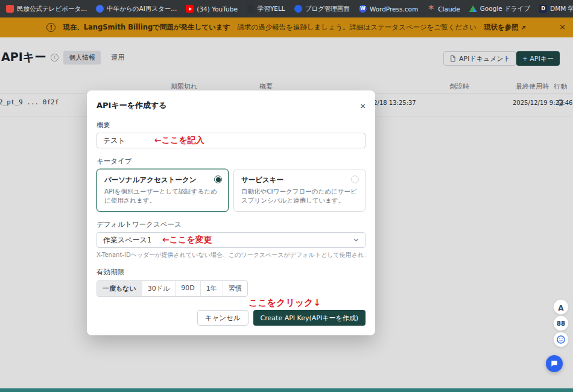 Image resolution: width=573 pixels, height=392 pixels. Describe the element at coordinates (127, 240) in the screenshot. I see `workspace-selected-value: 作業スペース1` at that location.